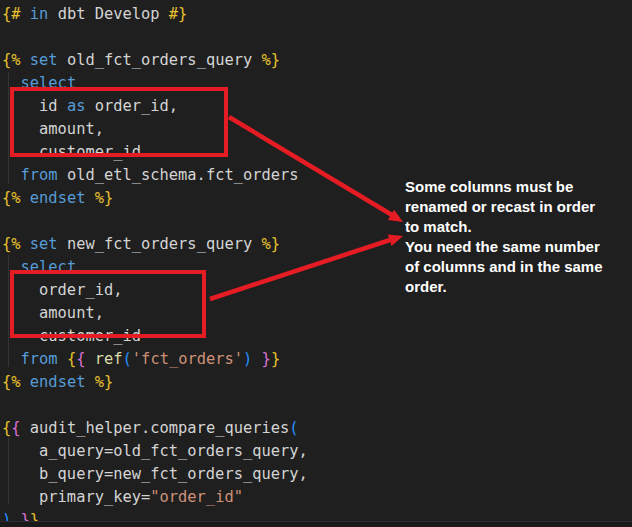 This screenshot has width=632, height=527. I want to click on code-token: 'fct_orders', so click(188, 359).